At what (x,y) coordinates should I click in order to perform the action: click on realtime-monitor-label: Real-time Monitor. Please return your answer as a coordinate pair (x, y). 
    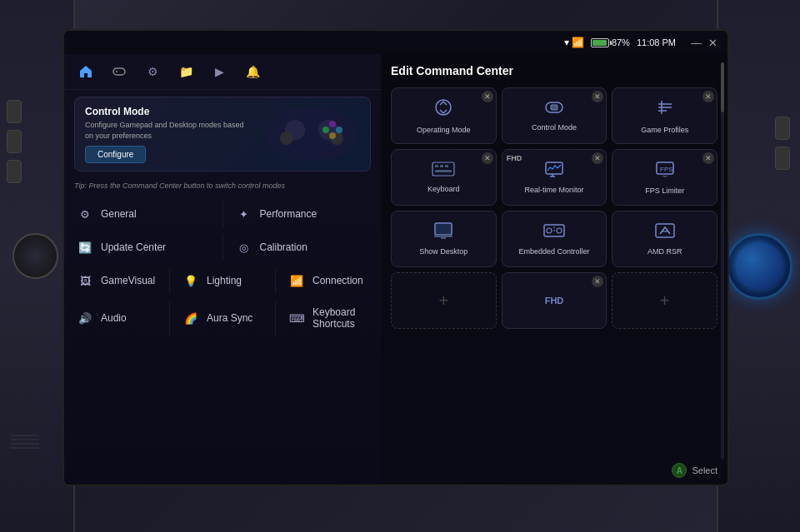
    Looking at the image, I should click on (553, 190).